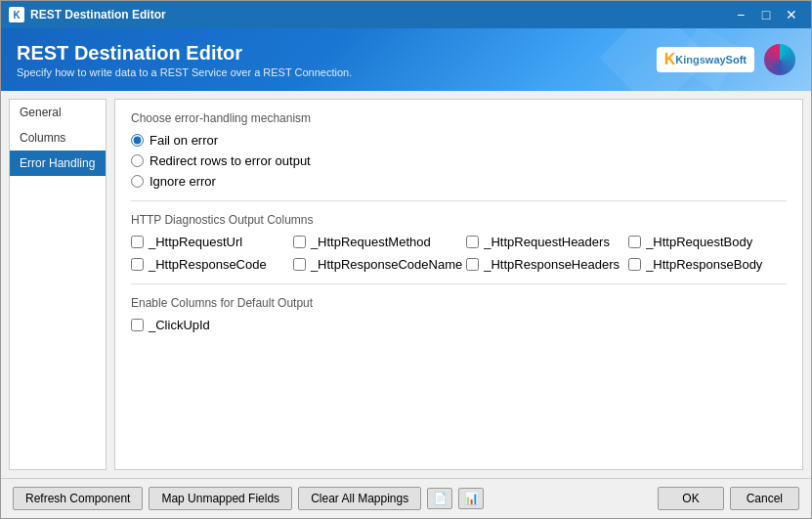 Image resolution: width=812 pixels, height=519 pixels. Describe the element at coordinates (459, 315) in the screenshot. I see `default-output-section: Enable Columns for Default Output _Click…` at that location.